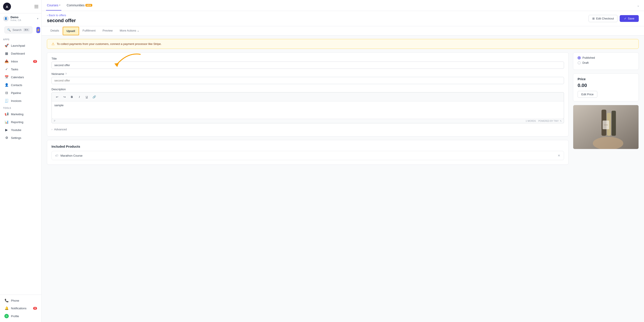 The height and width of the screenshot is (322, 644). I want to click on tabs-bar: Details Upsell Fulfillment Preview More …, so click(343, 31).